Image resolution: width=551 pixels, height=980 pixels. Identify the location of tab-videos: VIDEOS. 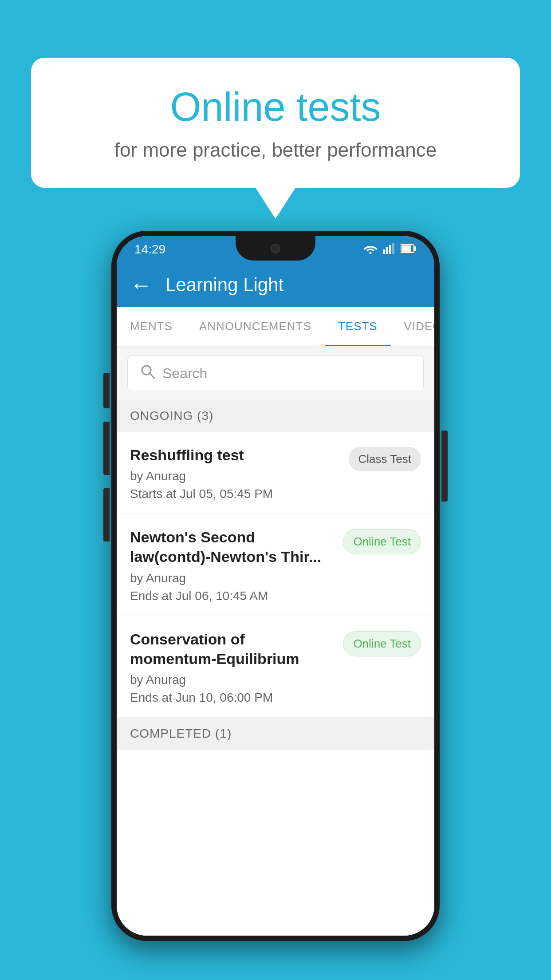
(413, 327).